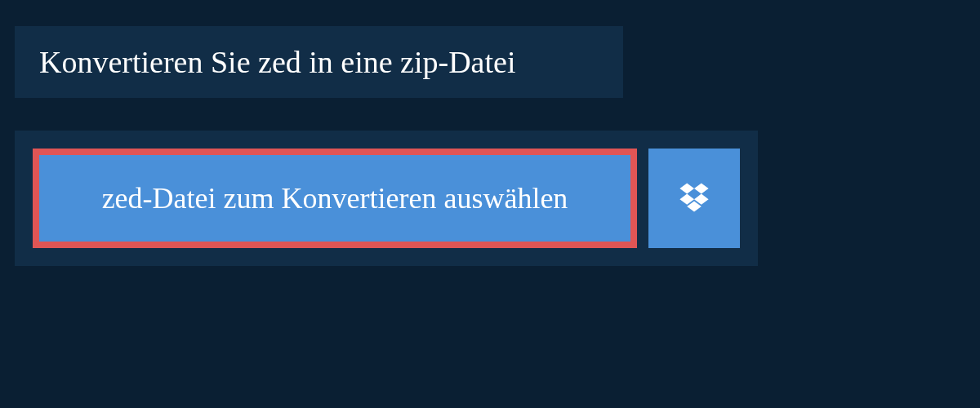  I want to click on page-title: Konvertieren Sie zed in eine zip-Datei, so click(318, 62).